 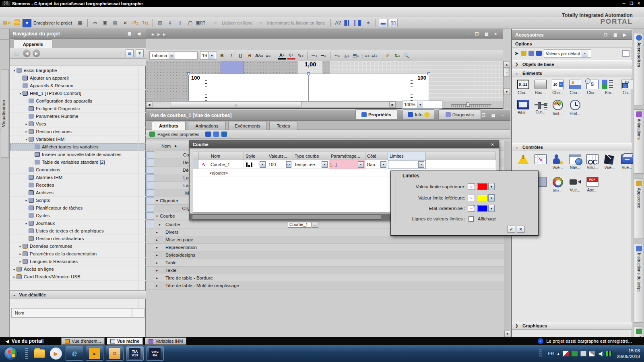 What do you see at coordinates (125, 23) in the screenshot?
I see `delete-icon: ✕` at bounding box center [125, 23].